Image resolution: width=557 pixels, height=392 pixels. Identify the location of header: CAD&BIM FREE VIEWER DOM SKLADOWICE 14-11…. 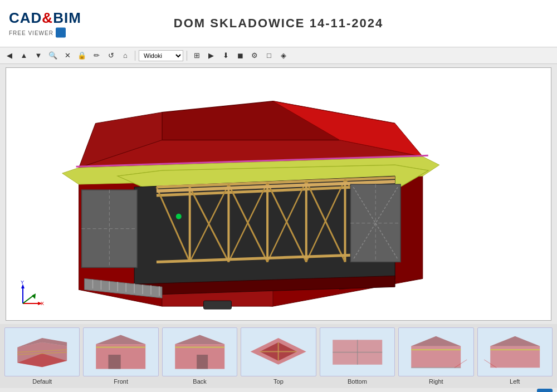
(278, 23).